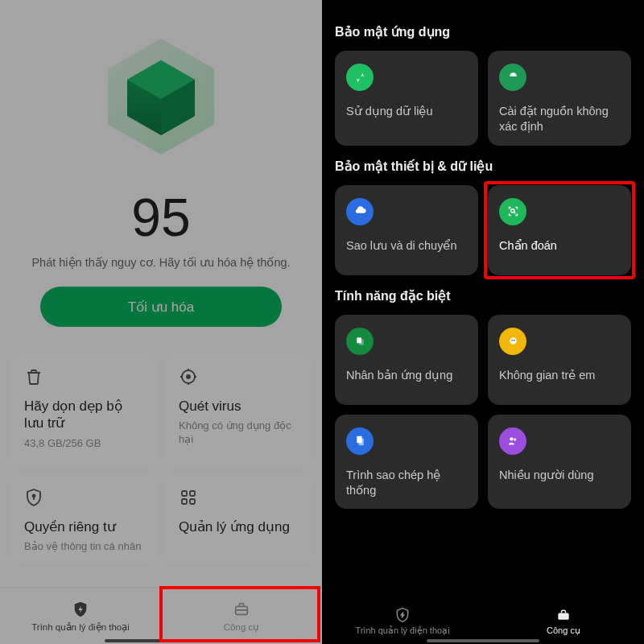  Describe the element at coordinates (161, 97) in the screenshot. I see `cube-icon` at that location.